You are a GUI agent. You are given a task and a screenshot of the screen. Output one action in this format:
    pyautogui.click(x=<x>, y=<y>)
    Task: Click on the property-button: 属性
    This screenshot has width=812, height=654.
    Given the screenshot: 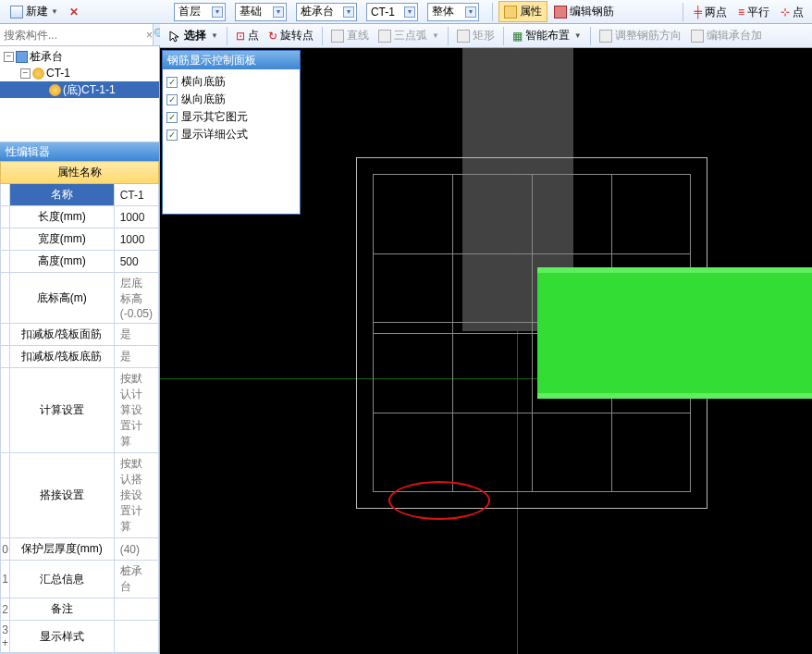 What is the action you would take?
    pyautogui.click(x=523, y=11)
    